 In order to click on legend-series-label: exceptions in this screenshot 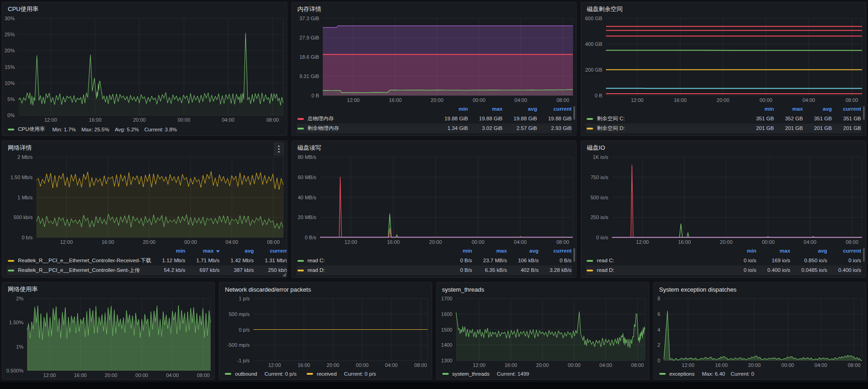, I will do `click(682, 374)`.